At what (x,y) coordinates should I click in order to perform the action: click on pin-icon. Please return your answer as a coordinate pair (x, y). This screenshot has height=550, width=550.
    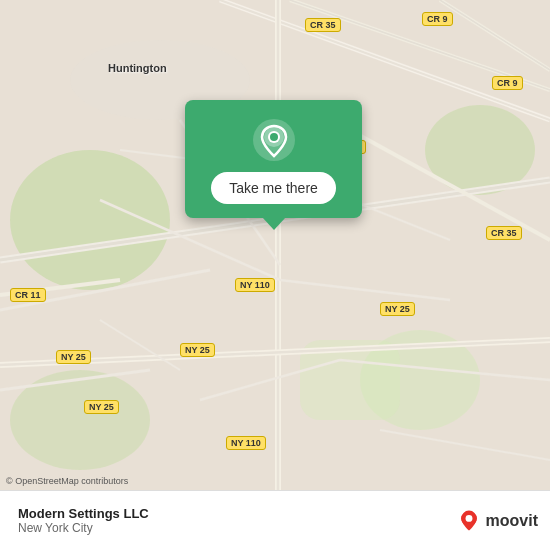
    Looking at the image, I should click on (274, 140).